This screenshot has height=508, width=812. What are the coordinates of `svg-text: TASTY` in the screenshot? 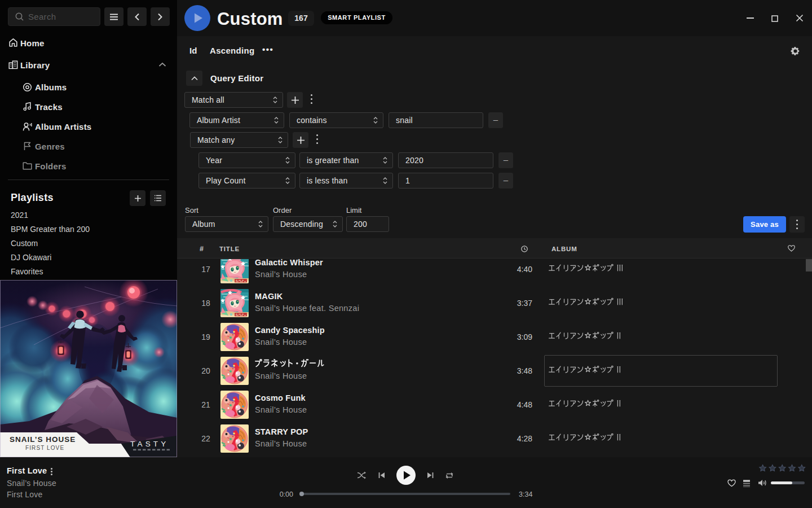 It's located at (150, 444).